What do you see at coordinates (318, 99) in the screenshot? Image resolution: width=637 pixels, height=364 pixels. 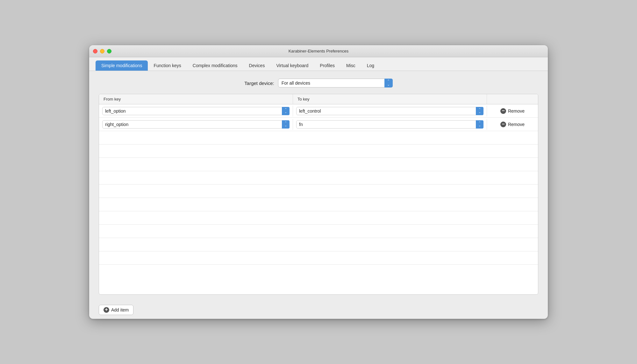 I see `table-header: From key To key` at bounding box center [318, 99].